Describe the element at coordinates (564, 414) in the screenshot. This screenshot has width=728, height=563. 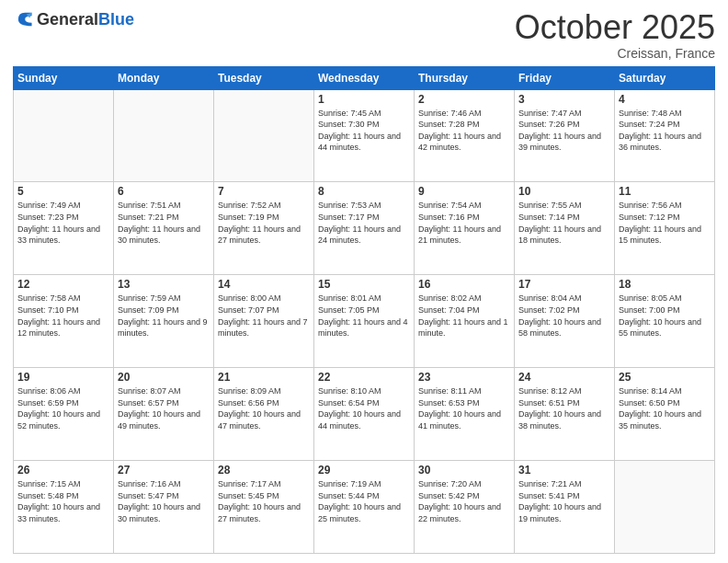
I see `calendar-day-cell: 24Sunrise: 8:12 AM Sunset: 6:51 PM Dayli…` at that location.